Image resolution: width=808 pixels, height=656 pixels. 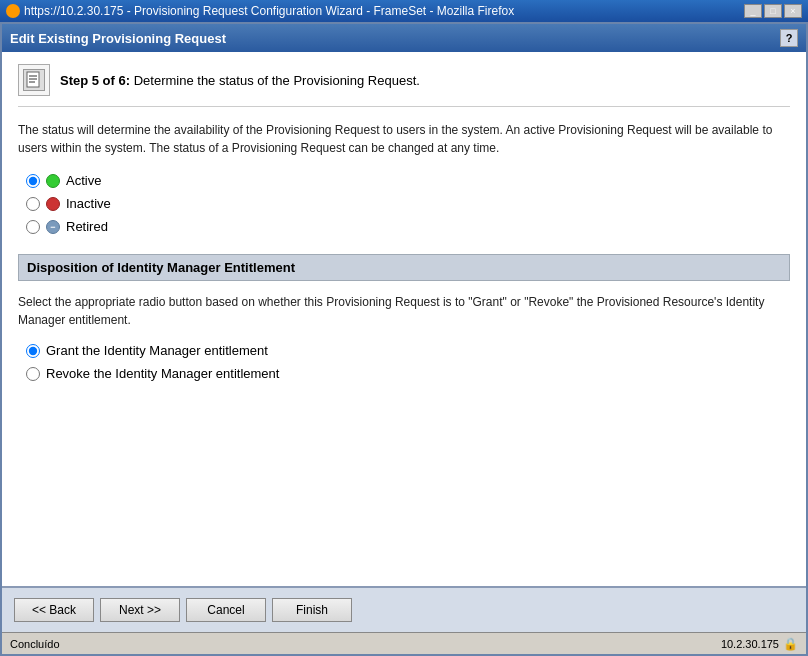 What do you see at coordinates (408, 350) in the screenshot?
I see `grant-option: Grant the Identity Manager entitlement` at bounding box center [408, 350].